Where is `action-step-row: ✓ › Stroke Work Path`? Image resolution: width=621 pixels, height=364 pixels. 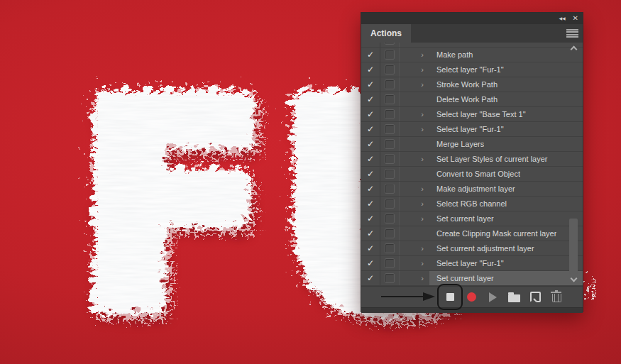 action-step-row: ✓ › Stroke Work Path is located at coordinates (472, 85).